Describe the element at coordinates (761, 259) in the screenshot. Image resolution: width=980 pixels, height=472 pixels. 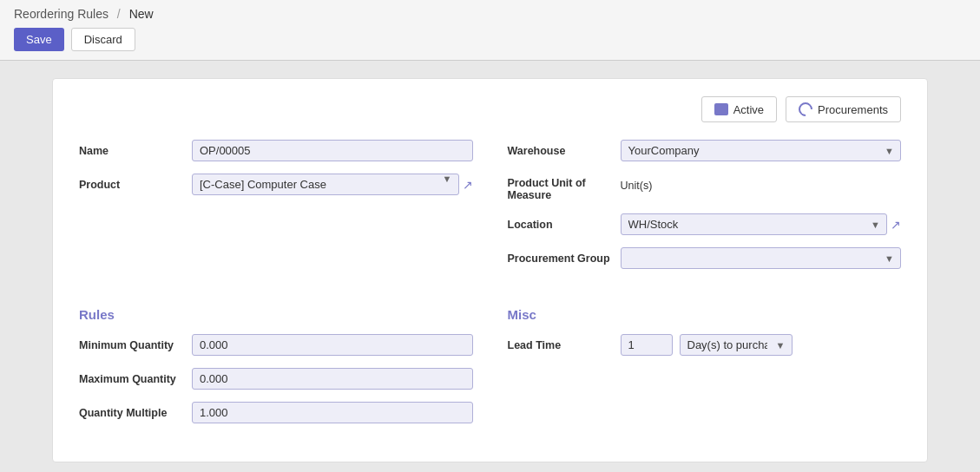
I see `procurement-group-select-wrap: ▼` at that location.